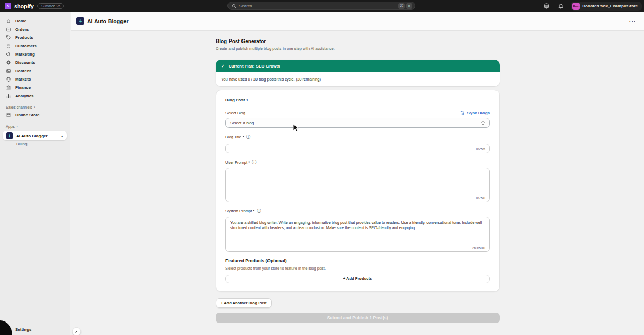 This screenshot has height=335, width=644. What do you see at coordinates (401, 6) in the screenshot?
I see `cmd-key-badge: ⌘` at bounding box center [401, 6].